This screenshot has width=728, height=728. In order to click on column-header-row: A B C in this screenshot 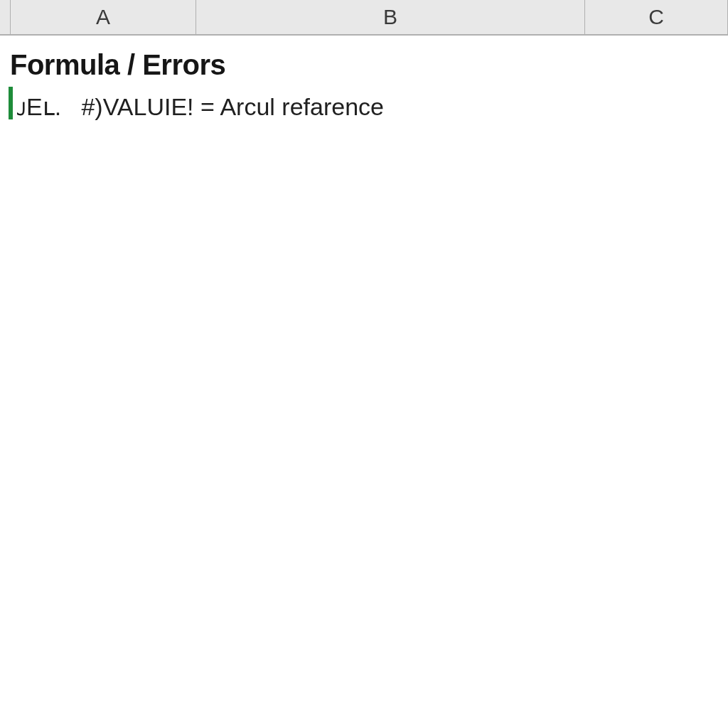, I will do `click(364, 18)`.